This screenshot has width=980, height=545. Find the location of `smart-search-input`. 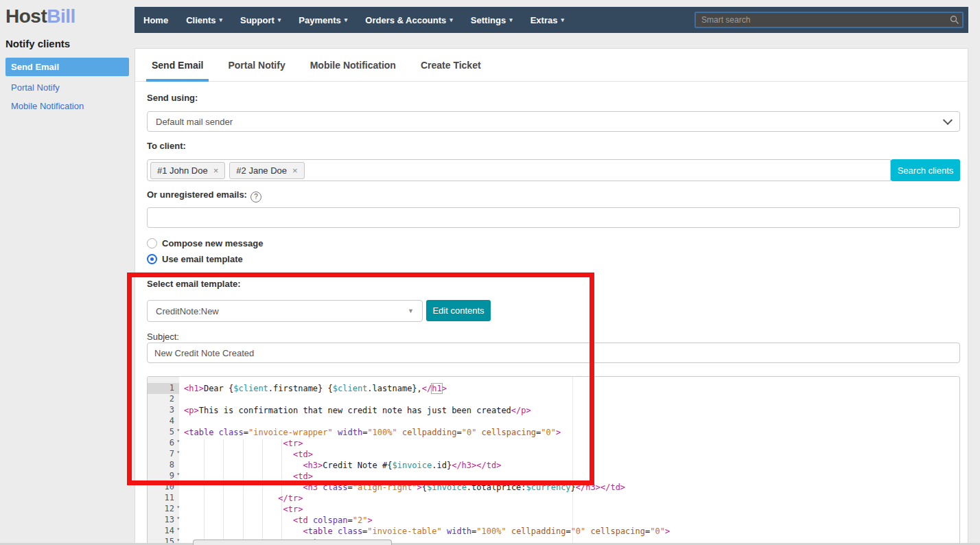

smart-search-input is located at coordinates (829, 20).